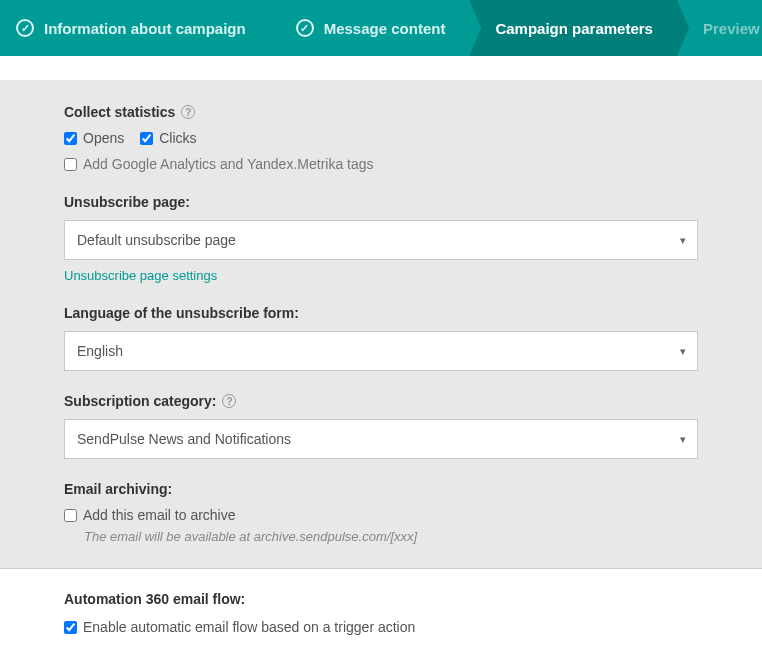  What do you see at coordinates (381, 351) in the screenshot?
I see `language-select: English` at bounding box center [381, 351].